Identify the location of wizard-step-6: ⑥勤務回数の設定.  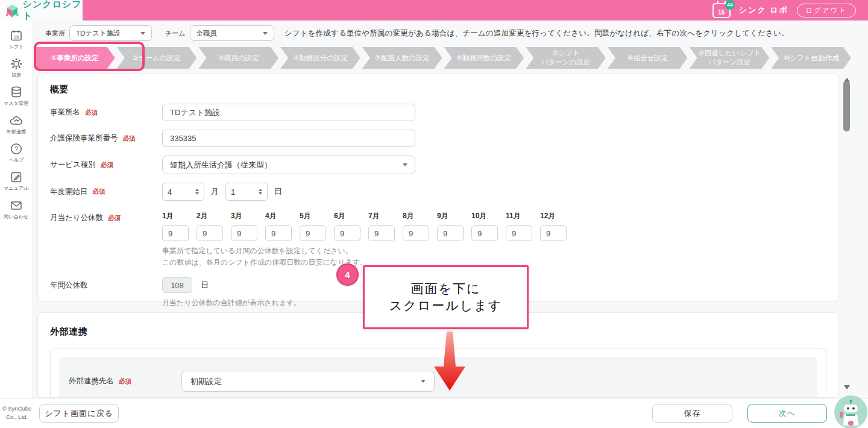
(485, 58).